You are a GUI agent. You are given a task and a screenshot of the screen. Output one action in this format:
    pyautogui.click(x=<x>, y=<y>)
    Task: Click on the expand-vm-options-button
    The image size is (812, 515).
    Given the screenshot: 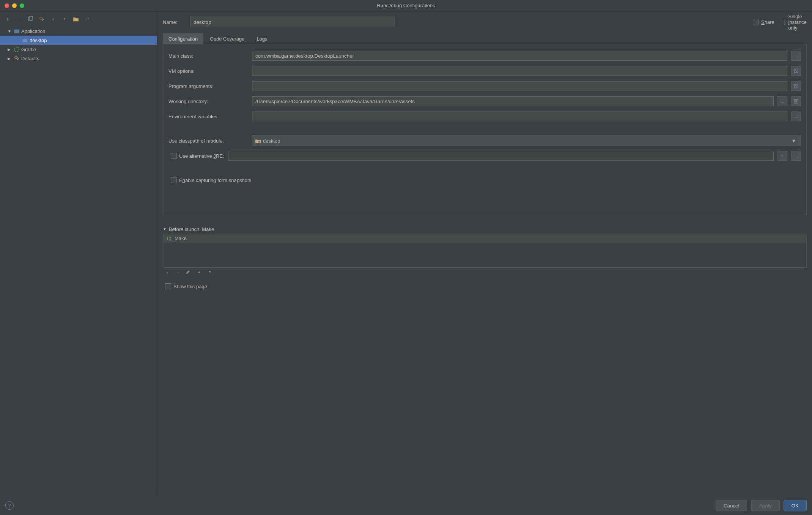 What is the action you would take?
    pyautogui.click(x=796, y=71)
    